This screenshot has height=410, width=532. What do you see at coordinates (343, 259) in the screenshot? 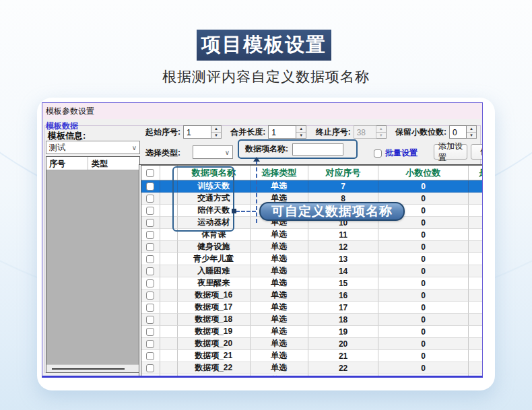
I see `cell-corresponding-seq: 13` at bounding box center [343, 259].